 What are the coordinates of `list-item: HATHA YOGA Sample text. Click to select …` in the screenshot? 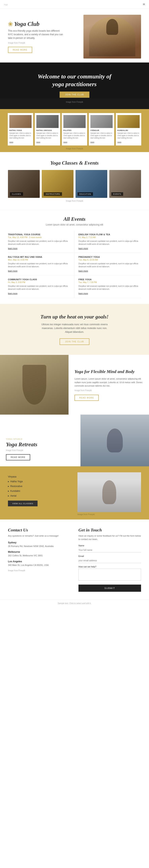 It's located at (21, 129).